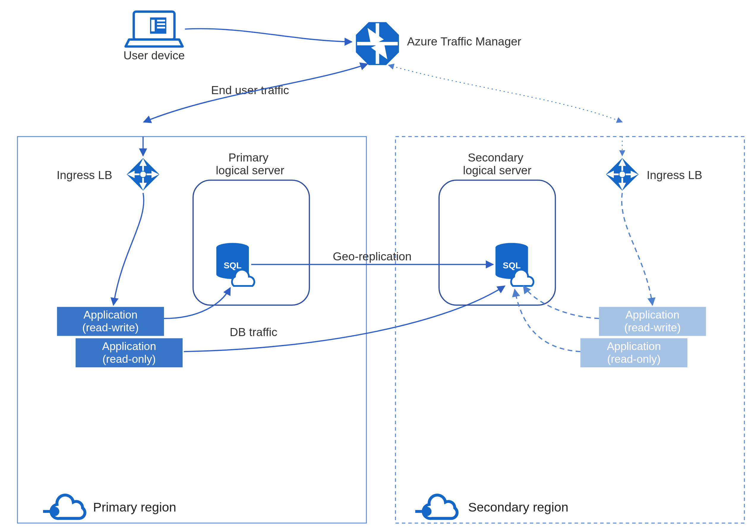 The width and height of the screenshot is (756, 532). Describe the element at coordinates (143, 174) in the screenshot. I see `primary-ingress-lb-icon` at that location.